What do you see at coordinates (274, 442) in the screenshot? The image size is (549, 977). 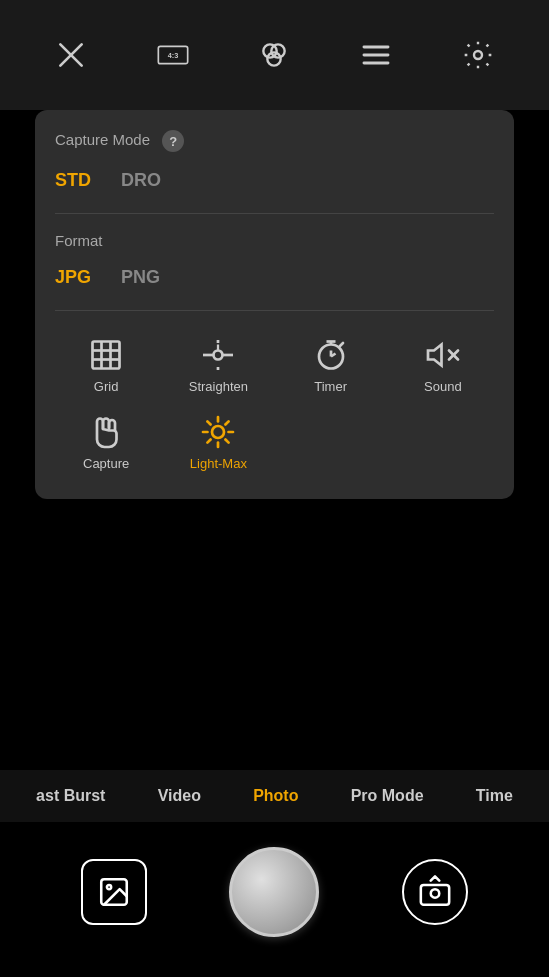 I see `tools-row2: Capture Light-Max` at bounding box center [274, 442].